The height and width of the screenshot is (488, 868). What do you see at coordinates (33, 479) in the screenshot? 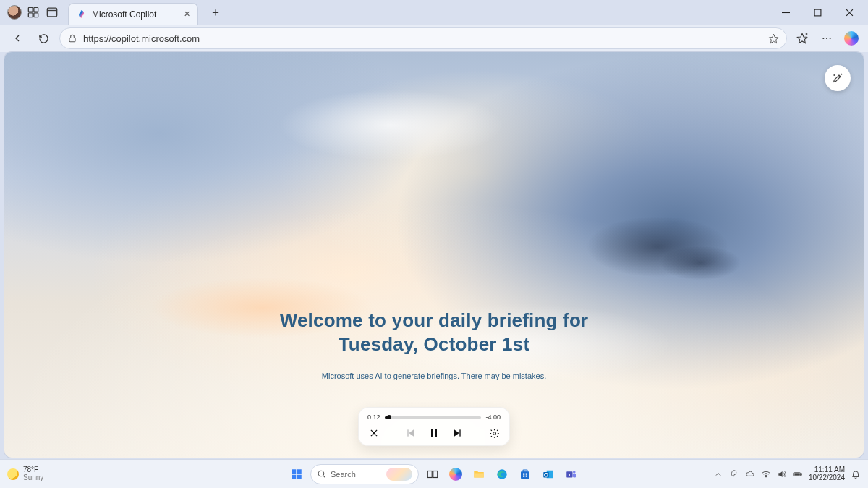
I see `weather-condition: Sunny` at bounding box center [33, 479].